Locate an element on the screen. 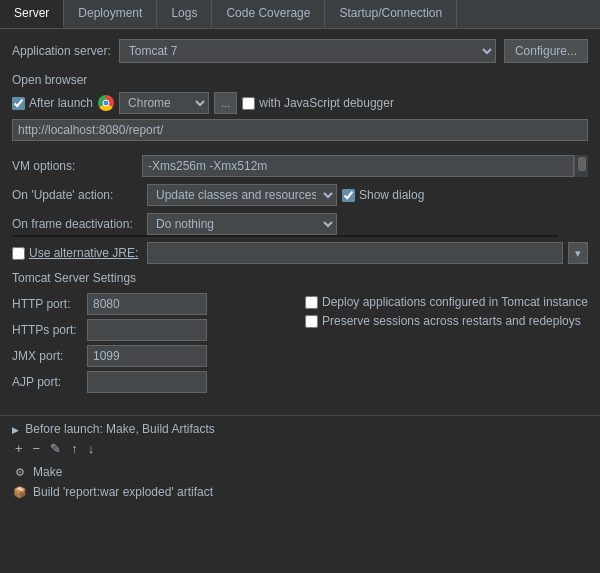  https-port-row: HTTPs port: is located at coordinates (154, 330).